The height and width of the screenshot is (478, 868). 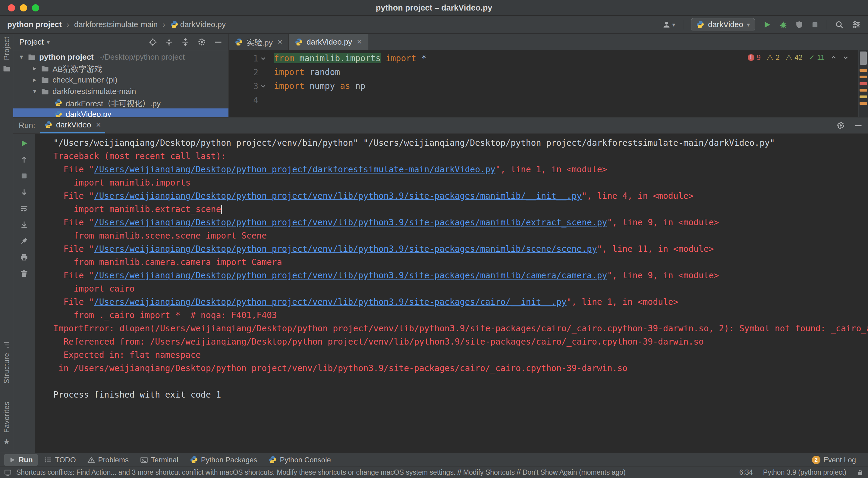 What do you see at coordinates (165, 460) in the screenshot?
I see `toolwindow-button-label: Terminal` at bounding box center [165, 460].